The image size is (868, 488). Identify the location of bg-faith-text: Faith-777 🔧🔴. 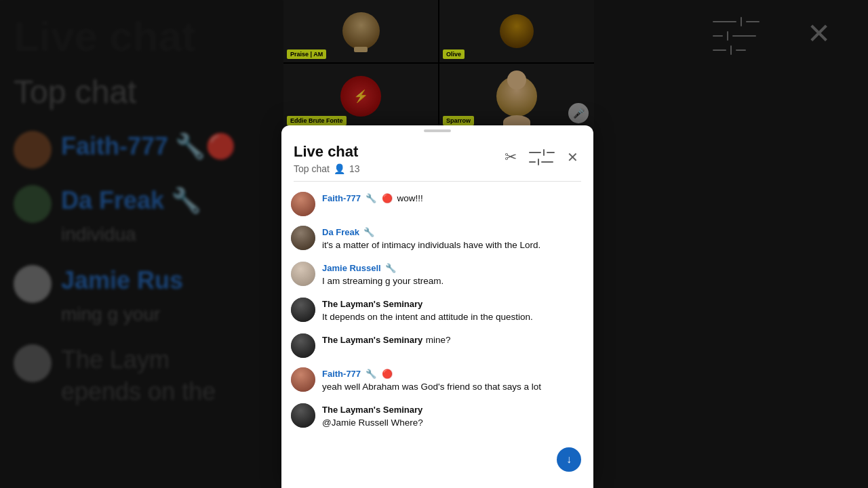
(149, 146).